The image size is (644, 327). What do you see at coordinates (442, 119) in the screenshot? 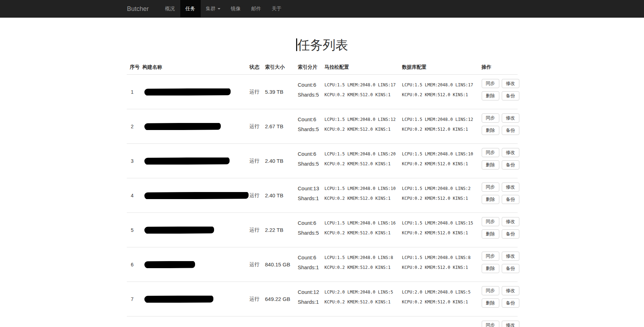
I see `database-config-line1: LCPU:1.5 LMEM:2048.0 LINS:12` at bounding box center [442, 119].